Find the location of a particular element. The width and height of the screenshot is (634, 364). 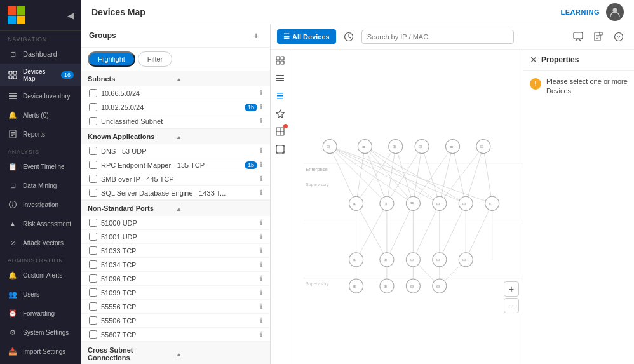

side-icon-list is located at coordinates (280, 78).